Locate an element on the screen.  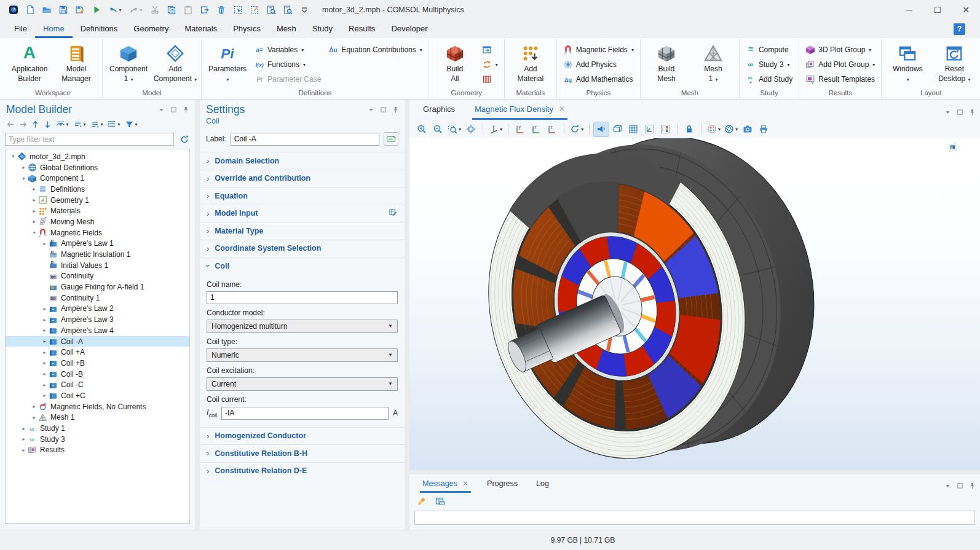
add-physics-button: Add Physics is located at coordinates (599, 65).